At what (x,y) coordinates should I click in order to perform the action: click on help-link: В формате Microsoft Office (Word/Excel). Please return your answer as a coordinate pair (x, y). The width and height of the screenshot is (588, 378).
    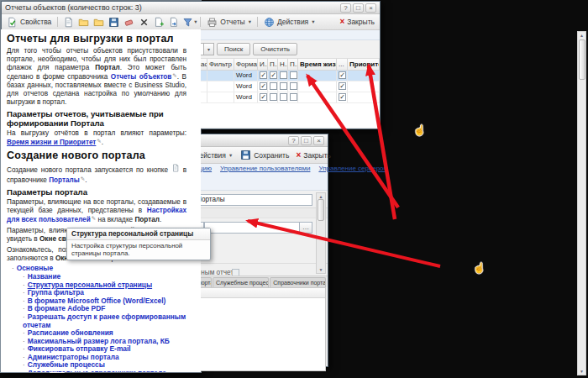
    Looking at the image, I should click on (97, 301).